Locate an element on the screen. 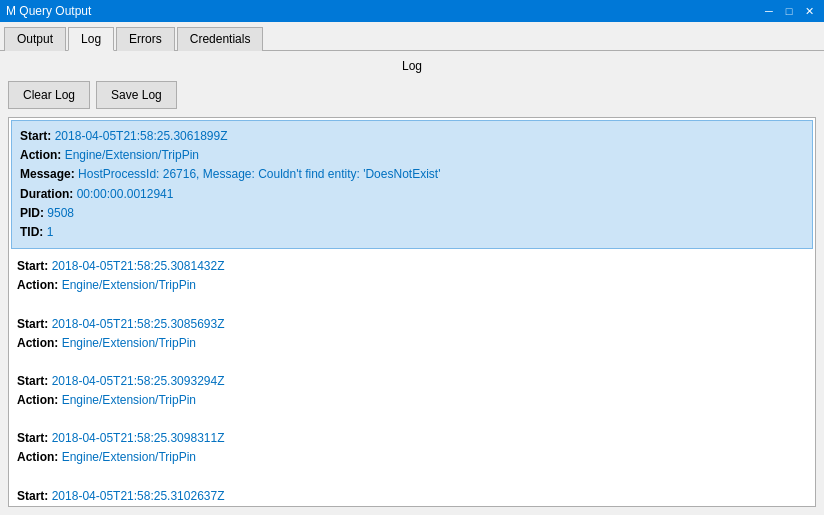  log-entry: Start: 2018-04-05T21:58:25.3102637ZActio… is located at coordinates (412, 494).